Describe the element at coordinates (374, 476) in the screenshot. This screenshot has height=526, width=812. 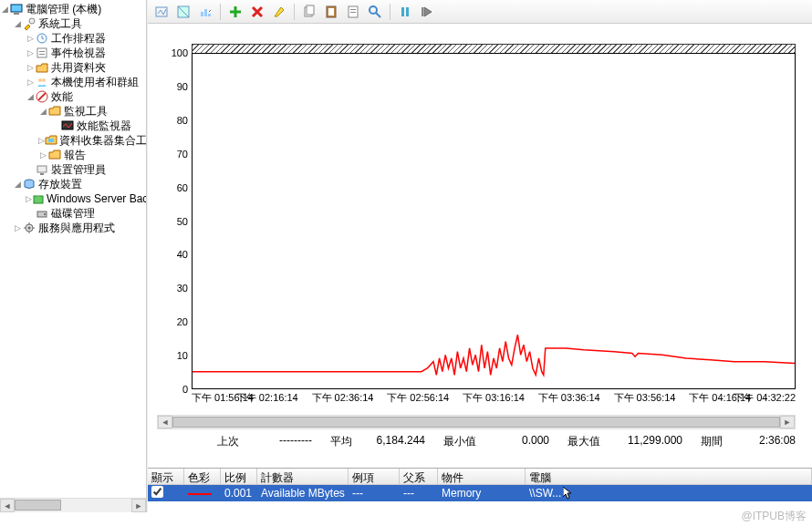
I see `col-instance: 例項` at that location.